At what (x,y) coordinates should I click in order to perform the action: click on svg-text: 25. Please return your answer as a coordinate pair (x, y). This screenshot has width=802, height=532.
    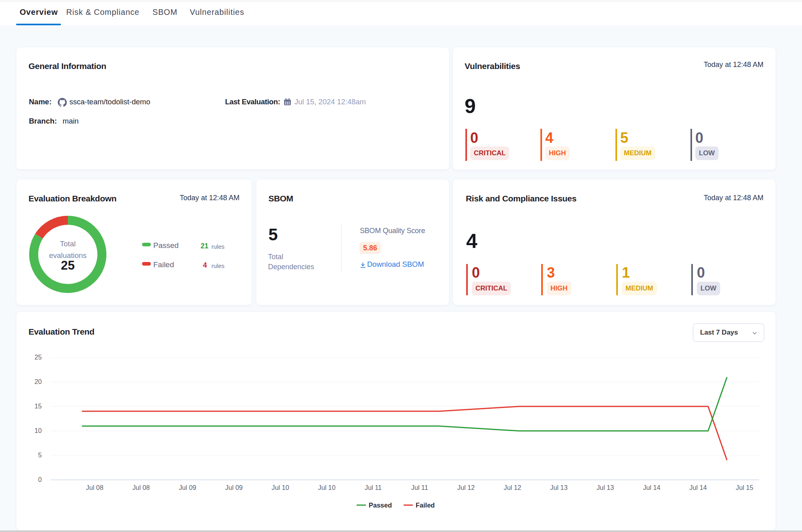
    Looking at the image, I should click on (38, 357).